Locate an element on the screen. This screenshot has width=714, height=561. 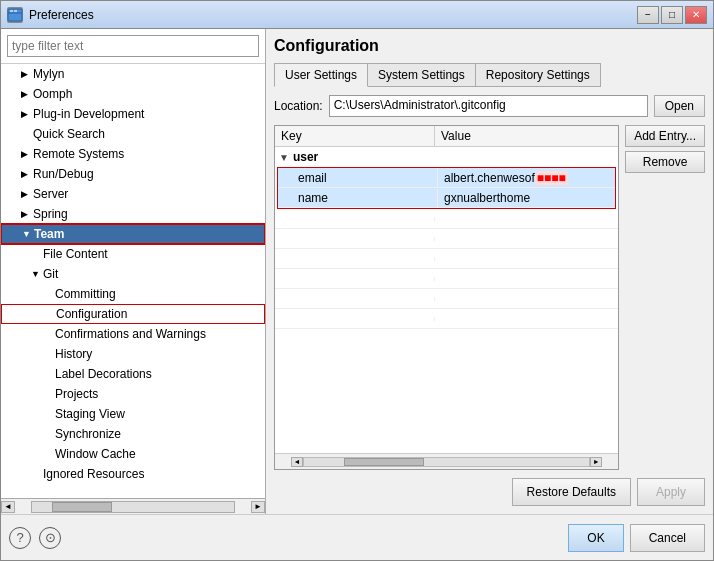
selected-rows-group: email albert.chenwesof■■■■ name gxnualbe… is located at coordinates (446, 188).